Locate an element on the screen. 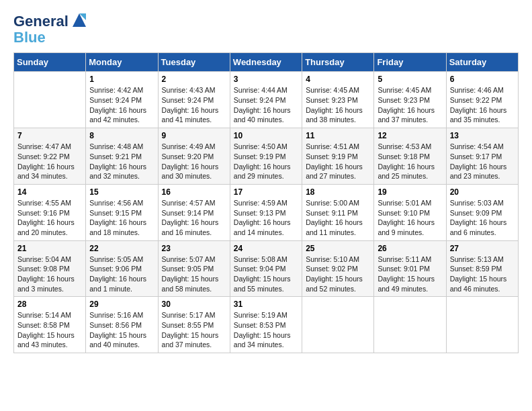 Image resolution: width=532 pixels, height=411 pixels. calendar-cell: 21Sunrise: 5:04 AMSunset: 9:08 PMDayligh… is located at coordinates (50, 269).